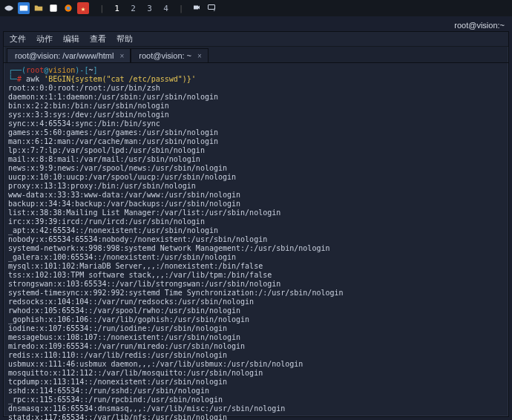 The width and height of the screenshot is (512, 420). Describe the element at coordinates (134, 9) in the screenshot. I see `workspace-2: 2` at that location.